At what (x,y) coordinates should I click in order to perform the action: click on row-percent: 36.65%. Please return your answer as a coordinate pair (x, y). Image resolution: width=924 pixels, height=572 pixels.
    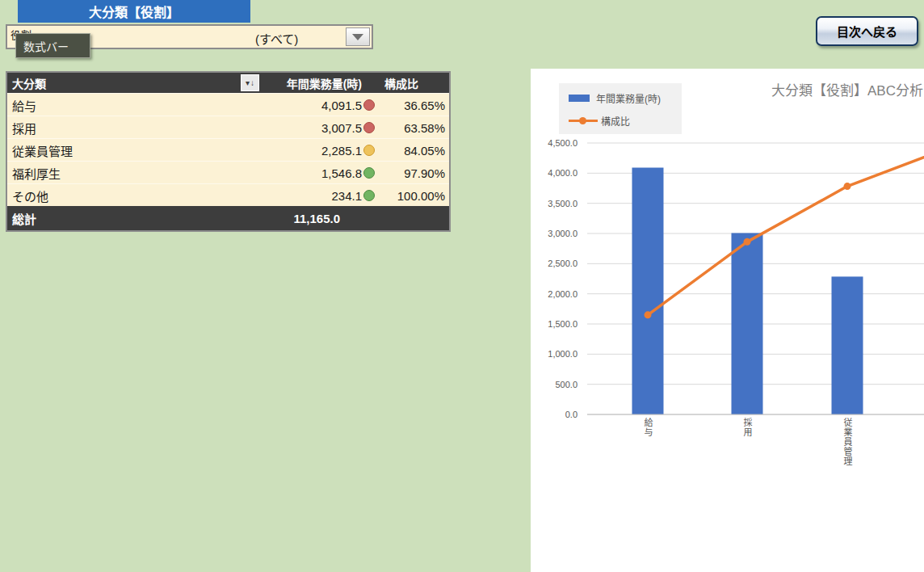
    Looking at the image, I should click on (425, 105).